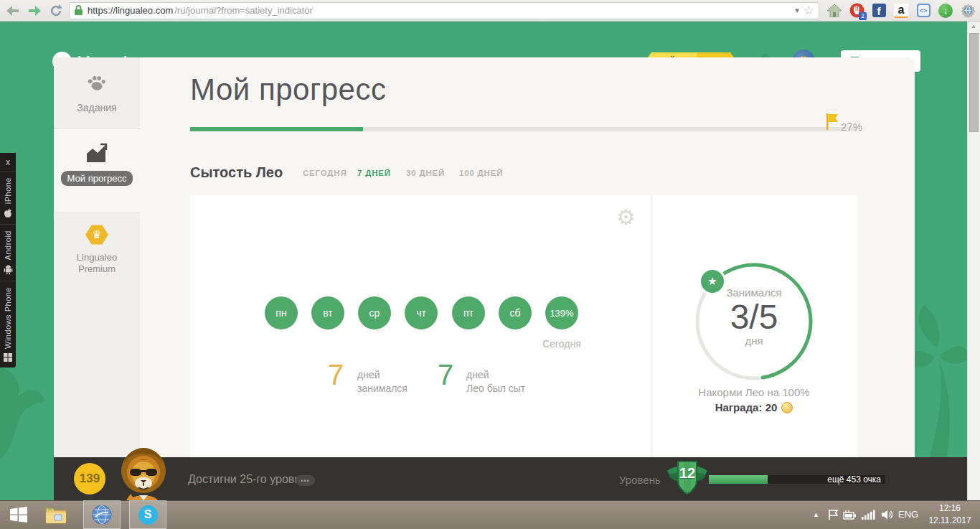 The image size is (980, 529). What do you see at coordinates (849, 515) in the screenshot?
I see `battery-icon` at bounding box center [849, 515].